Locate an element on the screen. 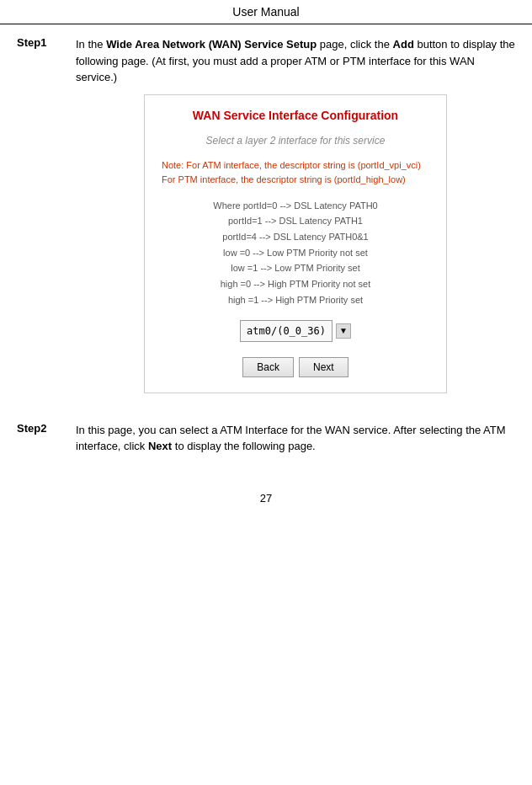  step2-bold-next: Next is located at coordinates (160, 446).